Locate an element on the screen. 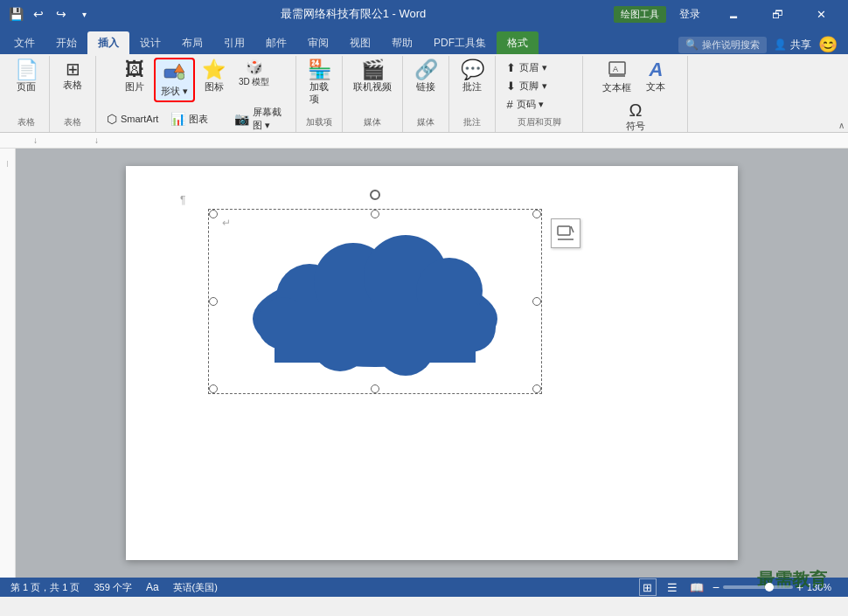 The width and height of the screenshot is (848, 616). comment-button: 💬 批注 is located at coordinates (472, 77).